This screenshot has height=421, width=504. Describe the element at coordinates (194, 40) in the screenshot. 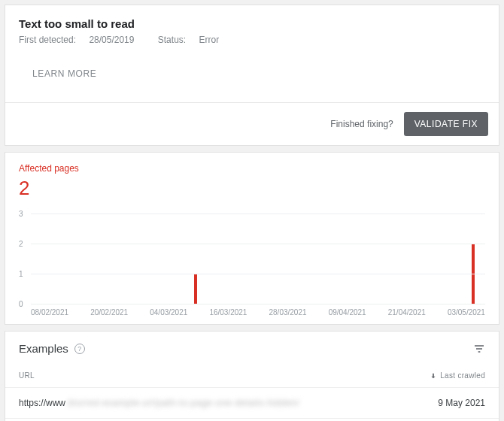

I see `status: Status: Error` at that location.